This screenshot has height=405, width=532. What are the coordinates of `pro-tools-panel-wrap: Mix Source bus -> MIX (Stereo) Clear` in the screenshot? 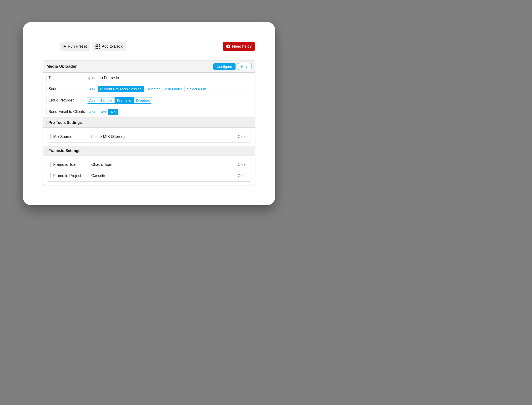 It's located at (149, 137).